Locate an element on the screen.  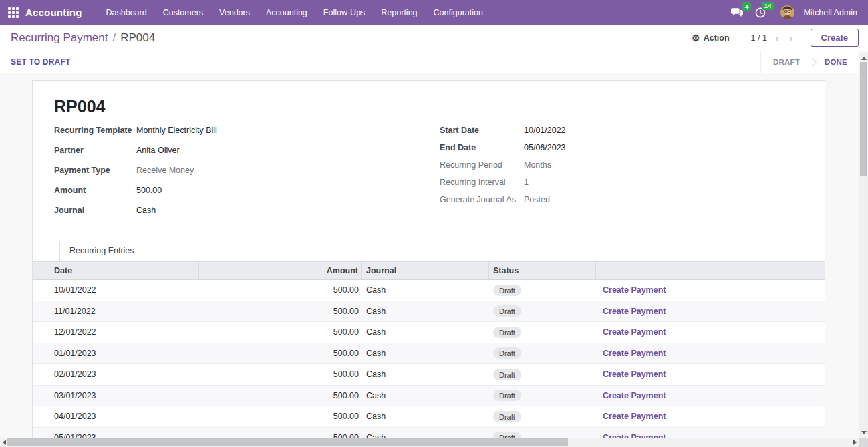
column-header-journal: Journal is located at coordinates (426, 271).